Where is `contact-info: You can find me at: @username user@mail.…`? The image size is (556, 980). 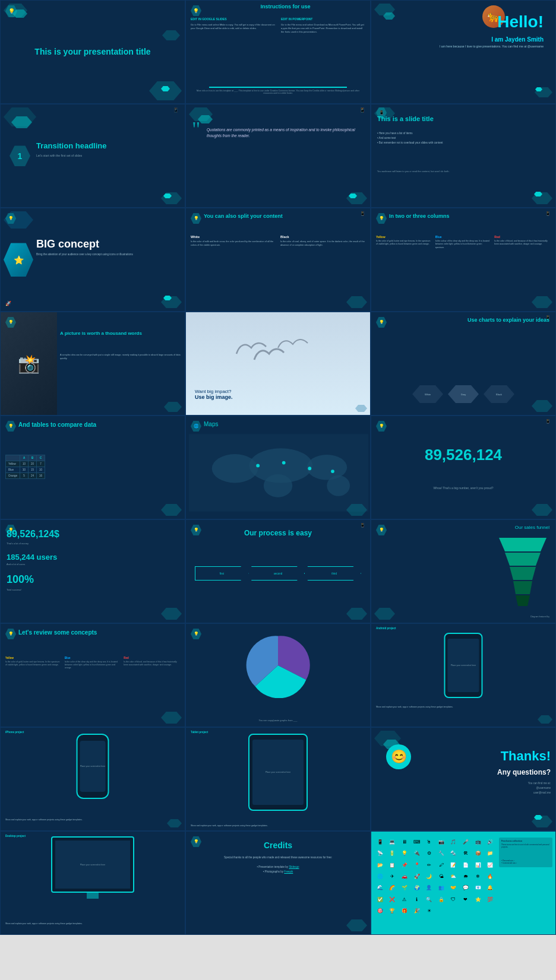
contact-info: You can find me at: @username user@mail.… is located at coordinates (539, 788).